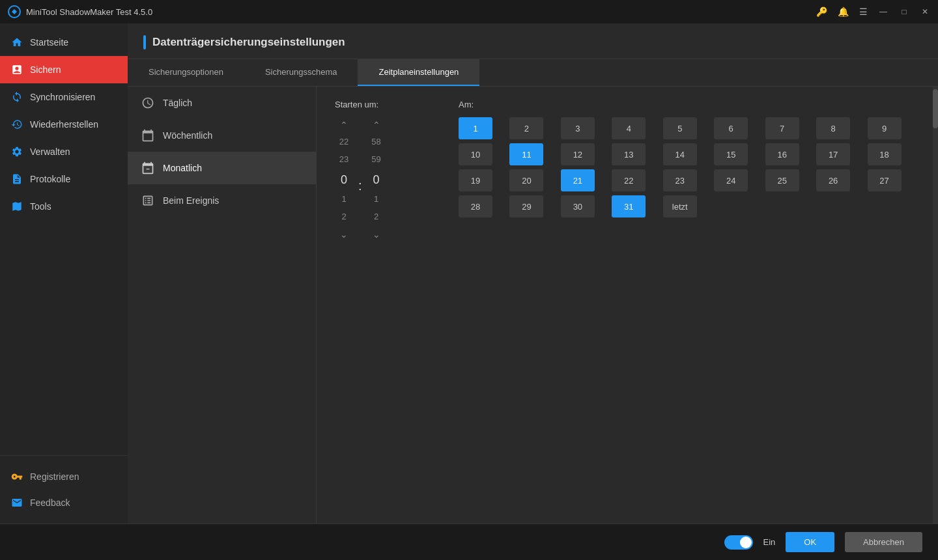  I want to click on sidebar-item-protokolle: Protokolle, so click(64, 179).